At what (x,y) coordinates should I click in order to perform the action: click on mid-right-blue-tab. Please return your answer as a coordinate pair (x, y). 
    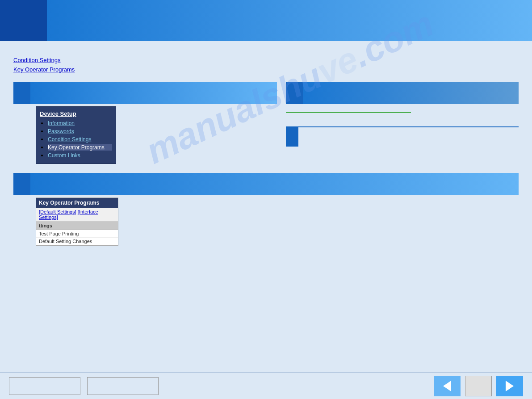
    Looking at the image, I should click on (292, 137).